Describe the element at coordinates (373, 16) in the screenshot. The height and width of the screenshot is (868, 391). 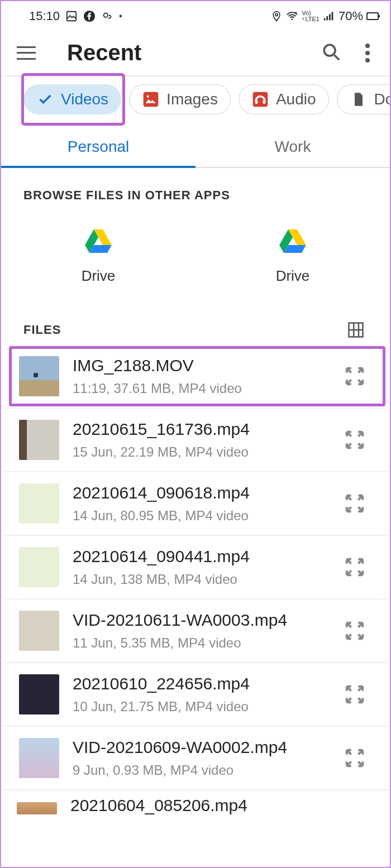
I see `battery-icon` at that location.